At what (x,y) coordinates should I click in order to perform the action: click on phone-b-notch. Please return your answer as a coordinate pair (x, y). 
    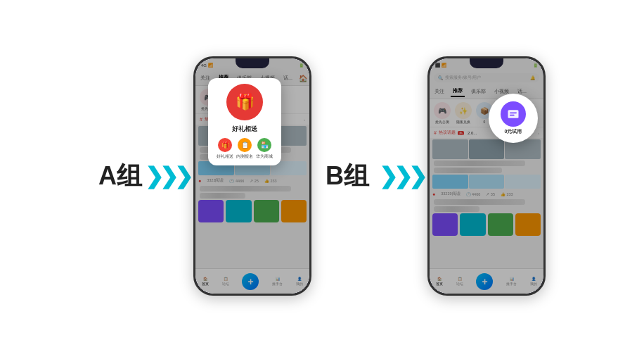
    Looking at the image, I should click on (487, 63).